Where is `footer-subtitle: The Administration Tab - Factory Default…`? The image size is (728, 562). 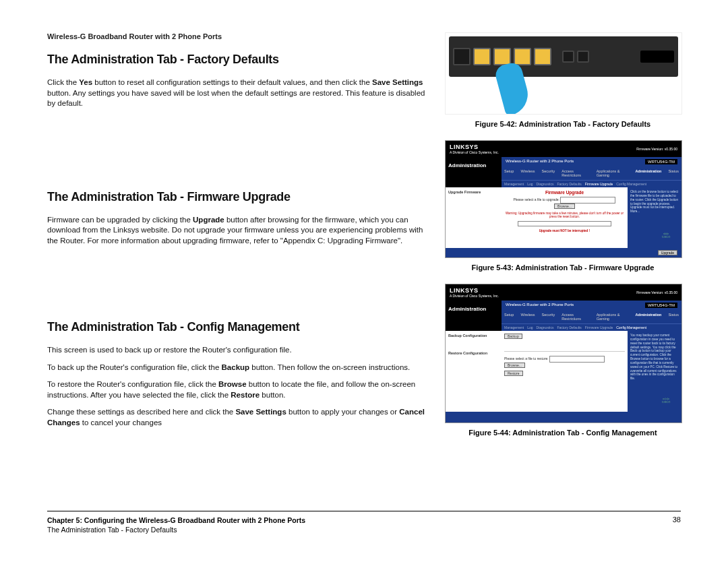 footer-subtitle: The Administration Tab - Factory Default… is located at coordinates (177, 530).